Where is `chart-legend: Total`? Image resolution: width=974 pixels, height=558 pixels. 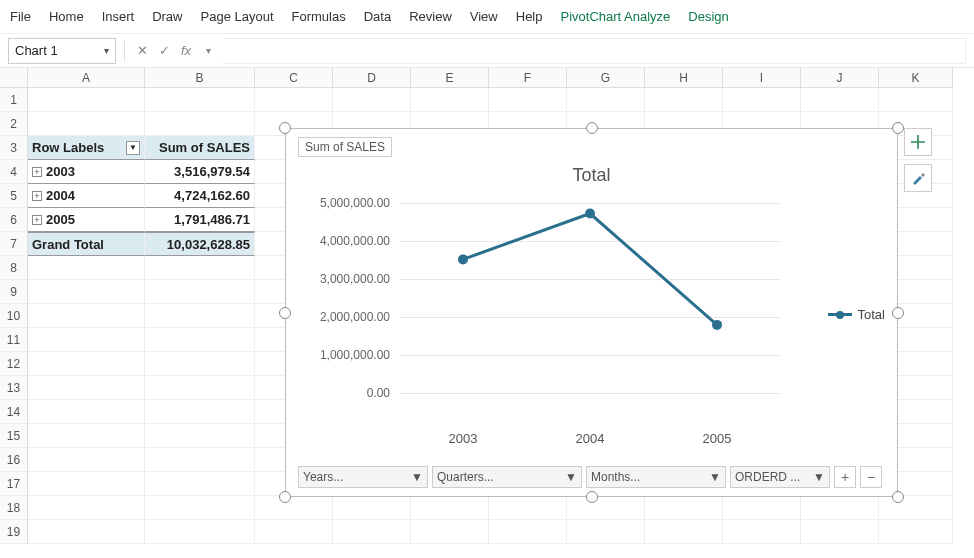 chart-legend: Total is located at coordinates (856, 314).